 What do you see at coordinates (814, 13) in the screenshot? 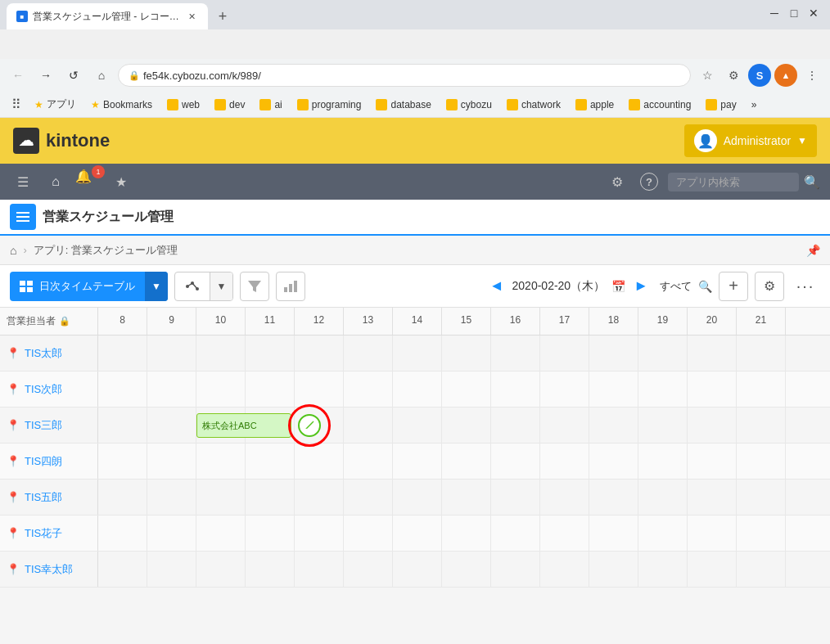
I see `close-button: ✕` at bounding box center [814, 13].